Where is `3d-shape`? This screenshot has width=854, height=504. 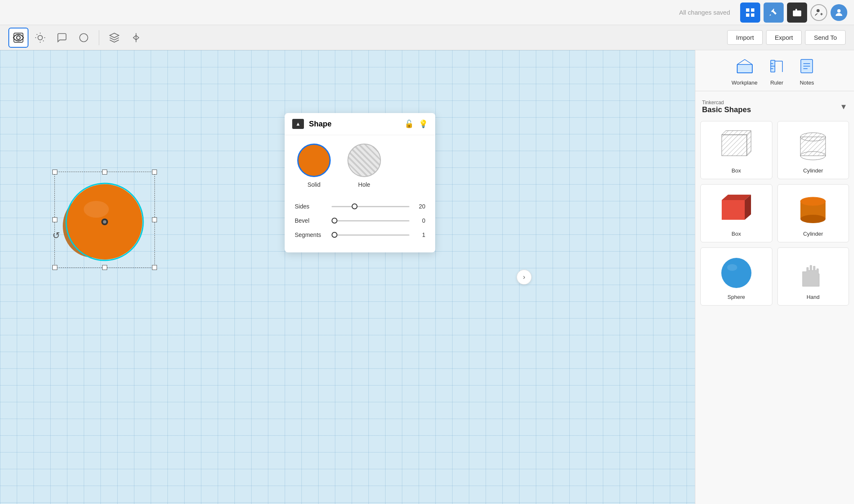
3d-shape is located at coordinates (105, 220).